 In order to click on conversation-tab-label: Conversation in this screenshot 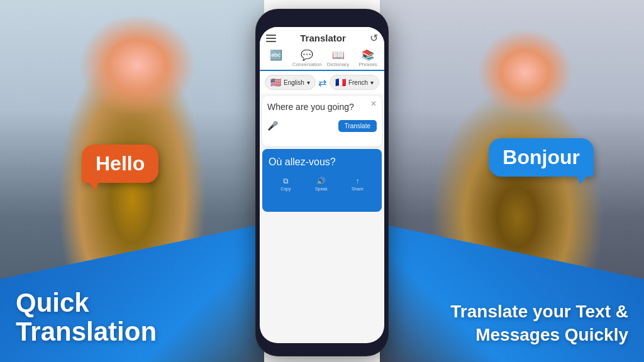, I will do `click(307, 64)`.